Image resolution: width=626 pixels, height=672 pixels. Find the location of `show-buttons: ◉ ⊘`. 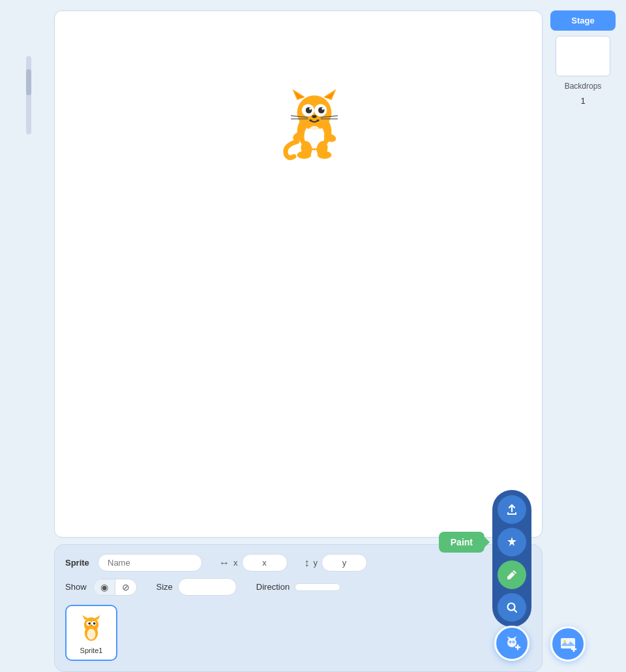

show-buttons: ◉ ⊘ is located at coordinates (115, 587).